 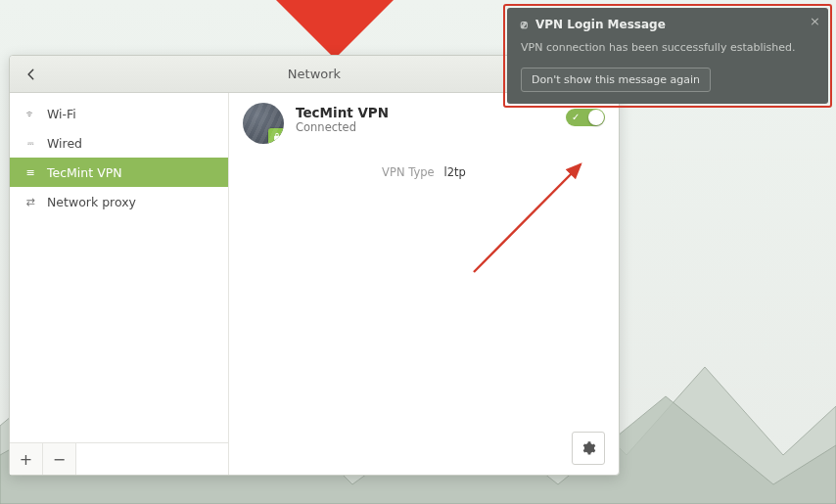 I want to click on notification: × ⎚ VPN Login Message VPN connection has…, so click(x=668, y=56).